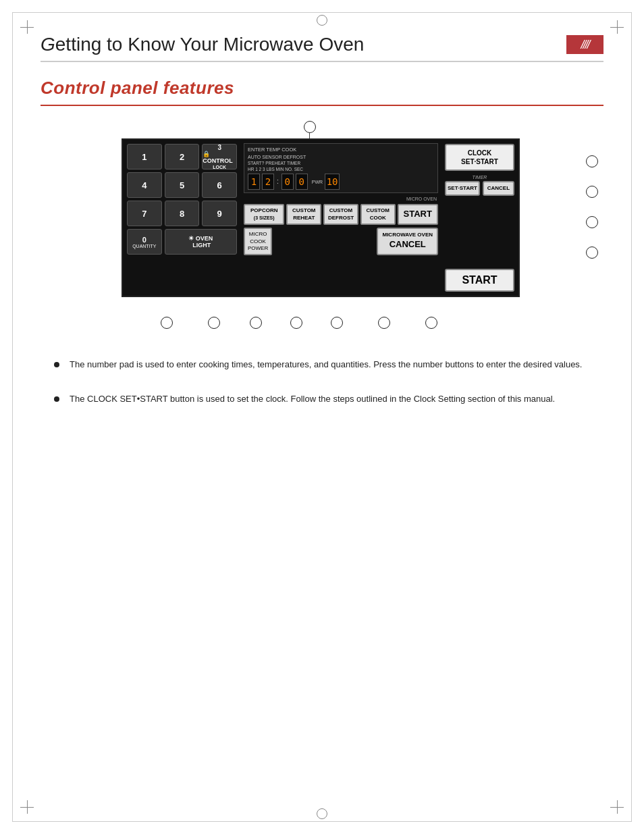 This screenshot has width=644, height=834. Describe the element at coordinates (27, 807) in the screenshot. I see `corner-crosshair-bl` at that location.